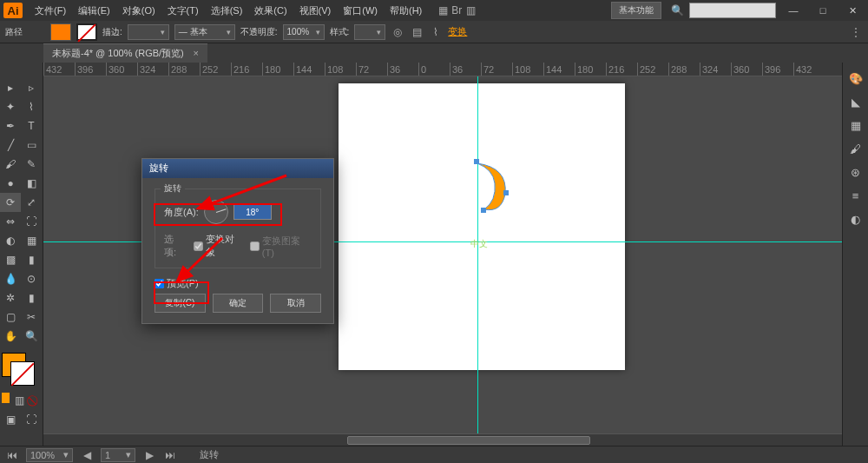 The image size is (868, 463). What do you see at coordinates (469, 440) in the screenshot?
I see `scrollbar-thumb` at bounding box center [469, 440].